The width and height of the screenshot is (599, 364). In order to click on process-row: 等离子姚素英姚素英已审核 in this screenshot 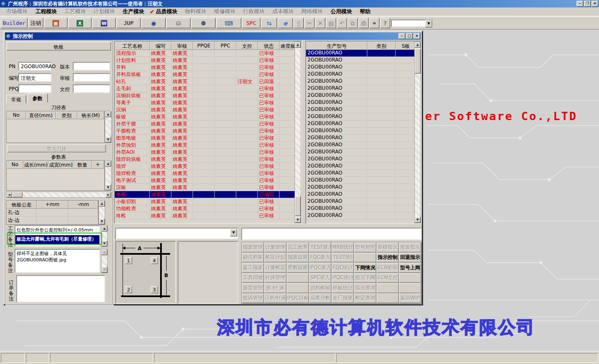, I will do `click(208, 103)`.